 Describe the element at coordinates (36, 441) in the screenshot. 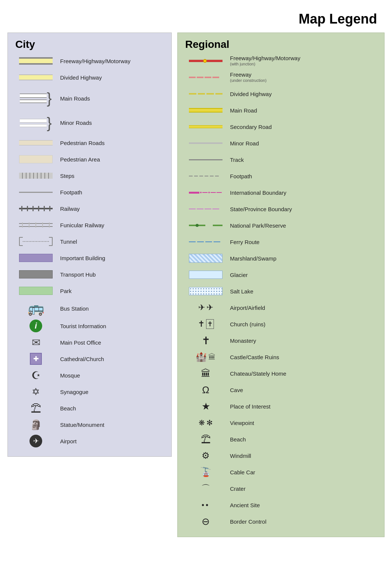

I see `city-airport-icon: ✈` at that location.